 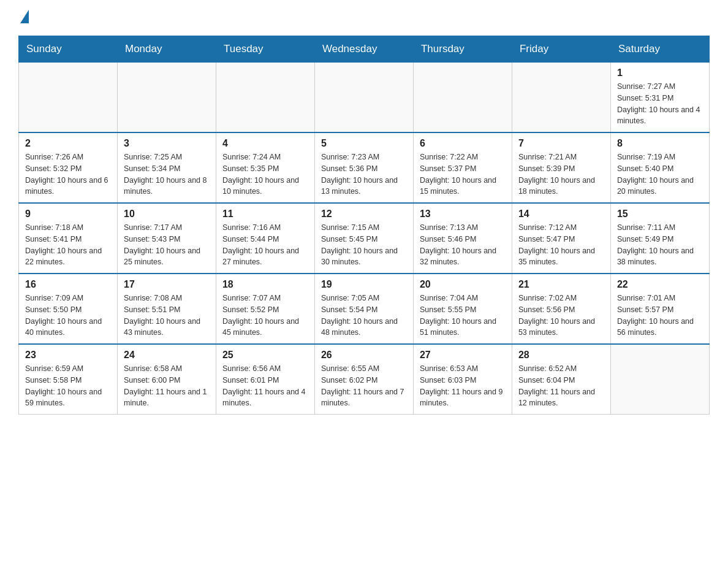 What do you see at coordinates (364, 97) in the screenshot?
I see `calendar-week-row: 1Sunrise: 7:27 AM Sunset: 5:31 PM Daylig…` at bounding box center [364, 97].